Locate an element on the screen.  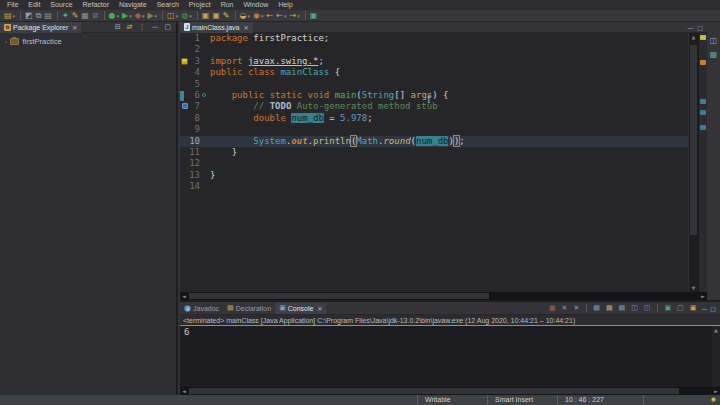
line-number-8: 8 is located at coordinates (193, 118).